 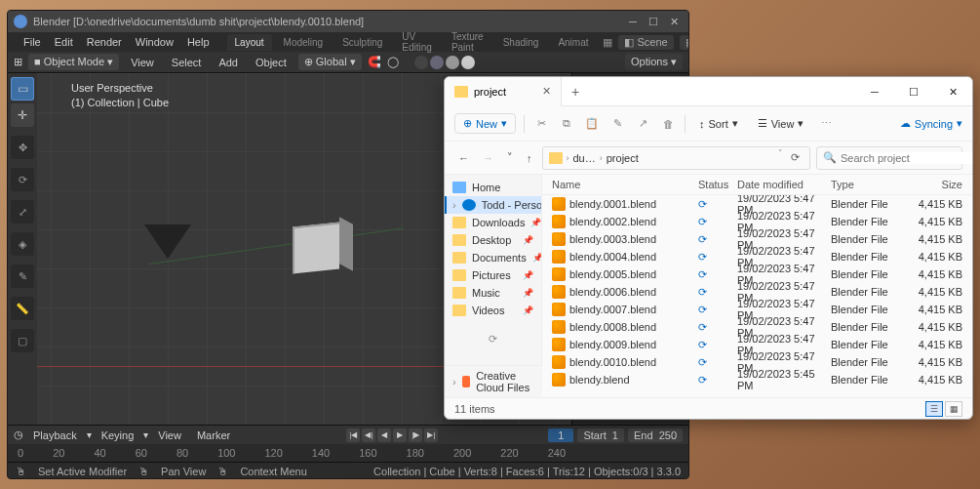 What do you see at coordinates (417, 42) in the screenshot?
I see `workspace-tab-uv editing: UV Editing` at bounding box center [417, 42].